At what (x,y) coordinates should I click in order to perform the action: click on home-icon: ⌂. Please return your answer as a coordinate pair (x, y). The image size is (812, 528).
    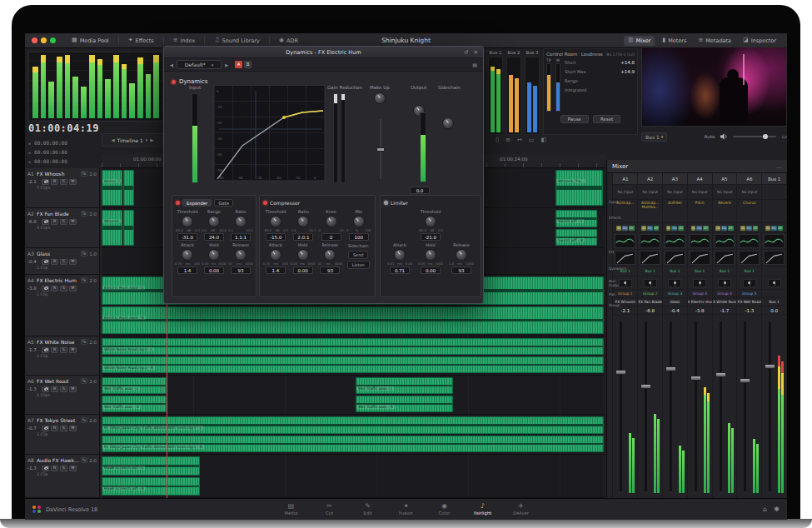
    Looking at the image, I should click on (765, 510).